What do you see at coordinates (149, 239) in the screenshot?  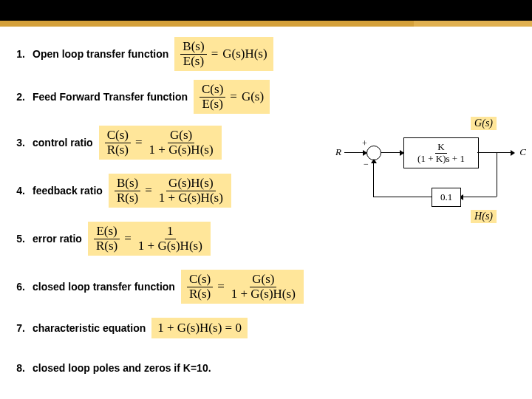 I see `formula-error-ratio: E(s)R(s) = 11 + G(s)H(s)` at bounding box center [149, 239].